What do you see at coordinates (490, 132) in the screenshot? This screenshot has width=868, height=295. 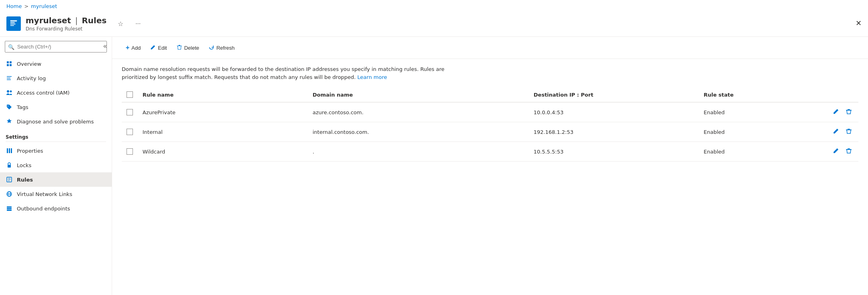 I see `table-row: Internal internal.contoso.com. 192.168.1…` at bounding box center [490, 132].